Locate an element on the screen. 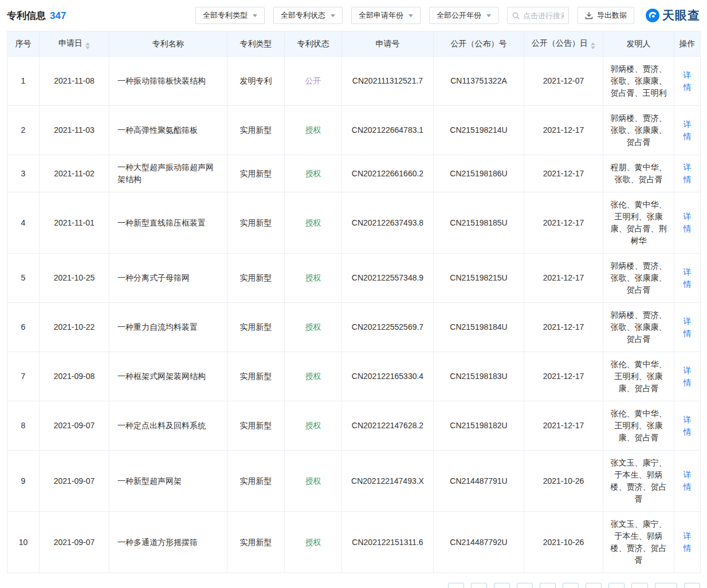  filter-dropdown-1: 全部专利类型 is located at coordinates (230, 15).